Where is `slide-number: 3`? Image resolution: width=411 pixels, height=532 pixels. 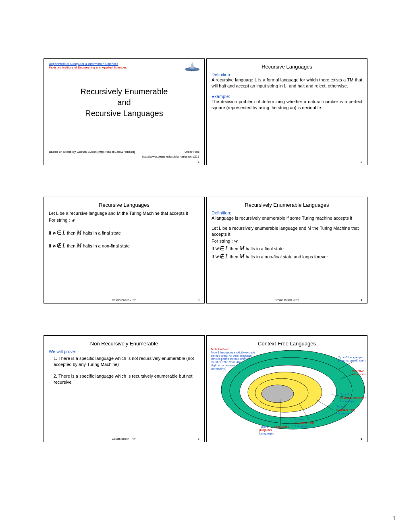 slide-number: 3 is located at coordinates (199, 300).